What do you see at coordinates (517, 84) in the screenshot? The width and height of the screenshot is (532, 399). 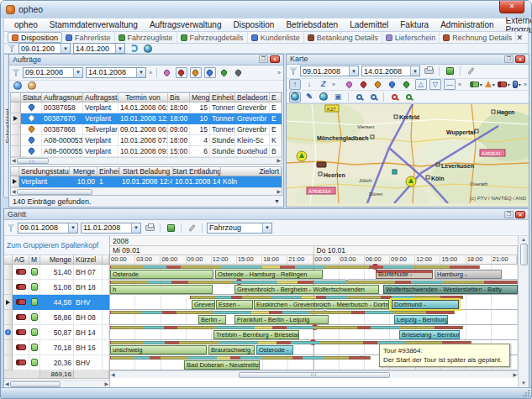 I see `show-fuel-button: ▾` at bounding box center [517, 84].